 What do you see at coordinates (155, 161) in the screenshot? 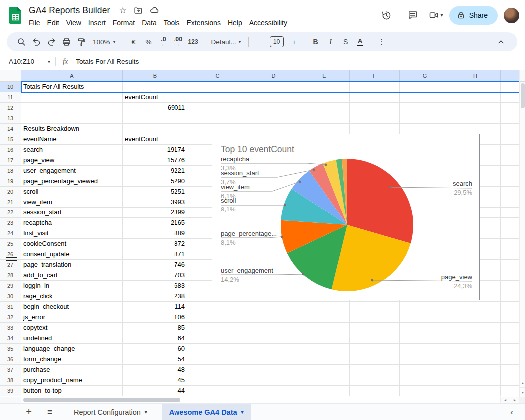
I see `cell-B17: 15776` at bounding box center [155, 161].